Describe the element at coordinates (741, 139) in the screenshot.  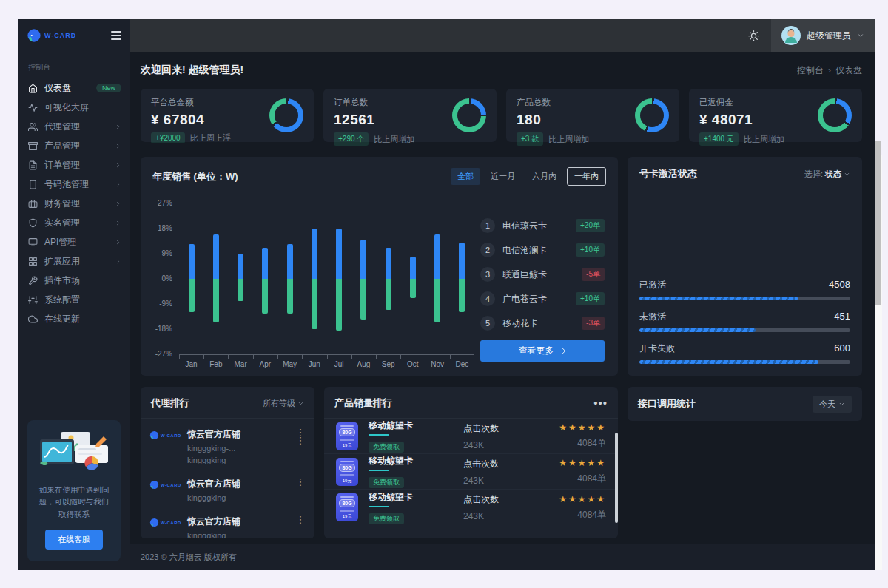
I see `stat-meta: +1400 元比上周增加` at that location.